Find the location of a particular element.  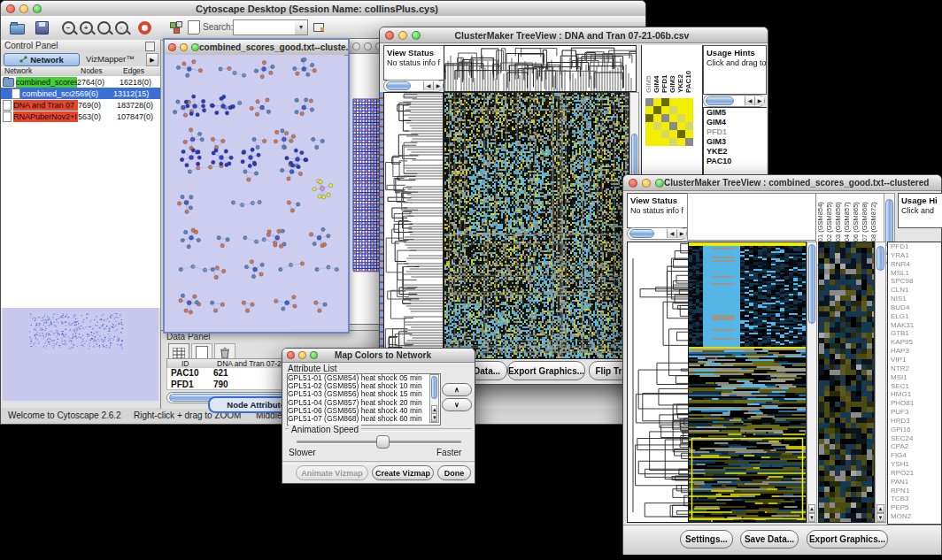

gene-row-label: GIM5 is located at coordinates (735, 113).